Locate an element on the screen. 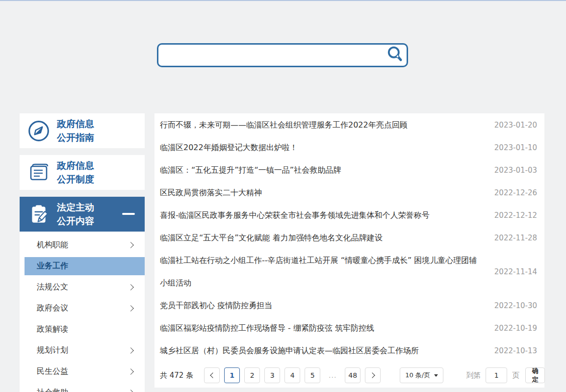 The image size is (566, 392). page-button-1: 1 is located at coordinates (232, 375).